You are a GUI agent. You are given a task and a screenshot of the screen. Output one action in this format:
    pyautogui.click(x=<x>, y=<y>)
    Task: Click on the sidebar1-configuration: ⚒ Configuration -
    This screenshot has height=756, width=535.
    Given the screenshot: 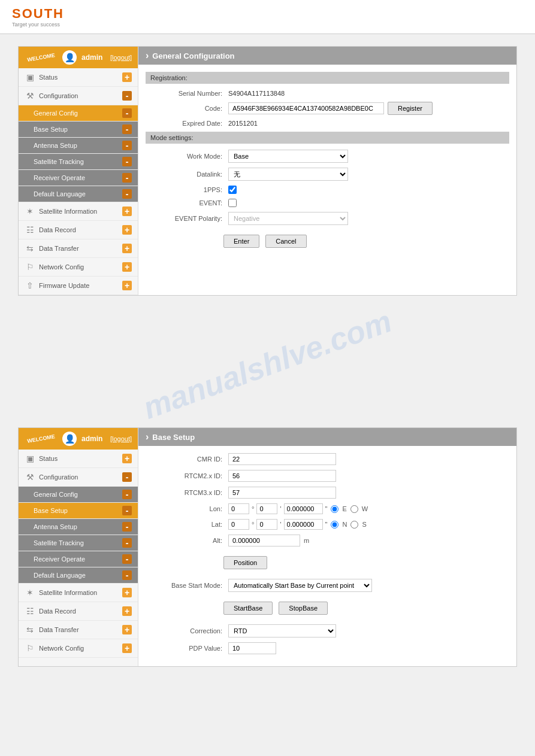 What is the action you would take?
    pyautogui.click(x=78, y=96)
    